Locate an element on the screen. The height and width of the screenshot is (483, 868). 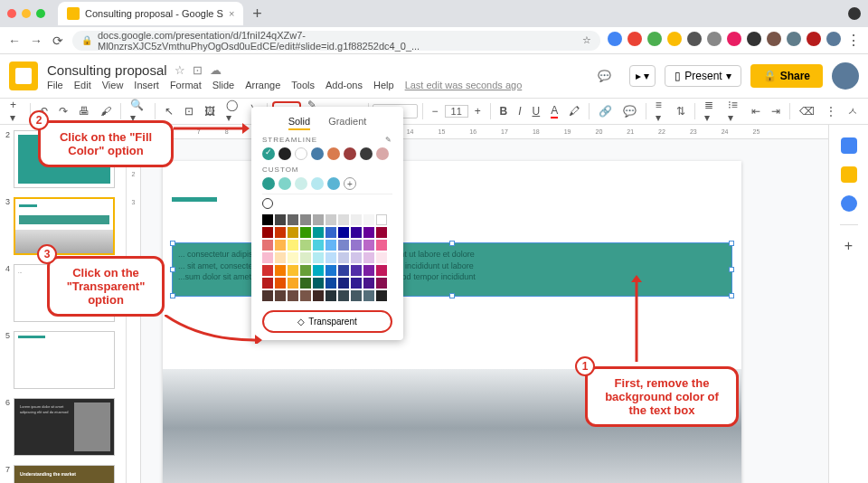
menu-edit: Edit is located at coordinates (83, 85).